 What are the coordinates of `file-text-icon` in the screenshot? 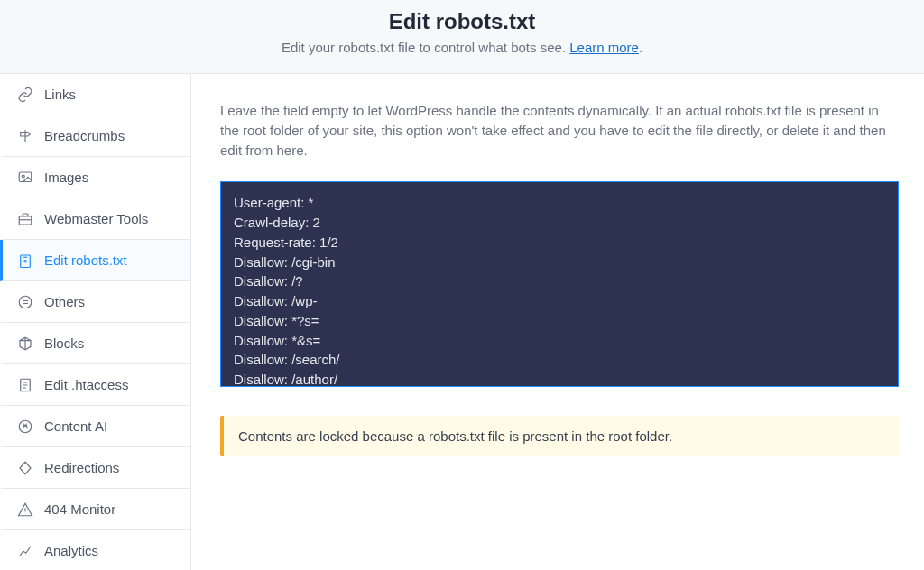 It's located at (25, 385).